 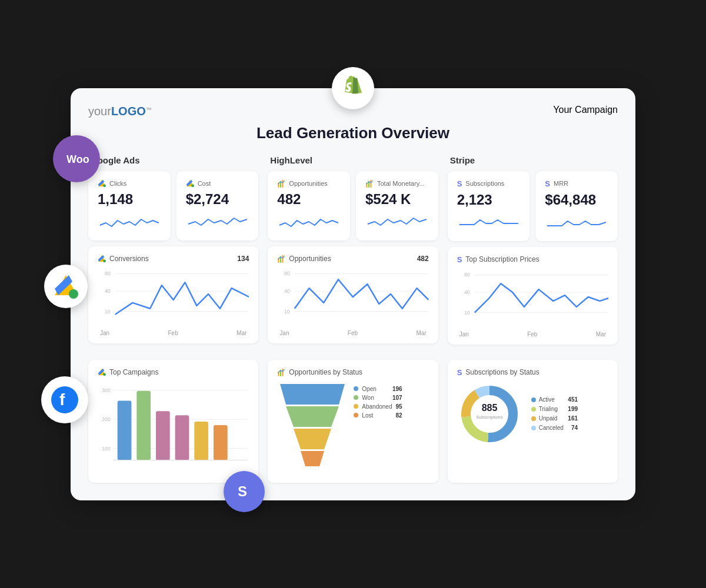 I want to click on svg-text: 200, so click(x=106, y=419).